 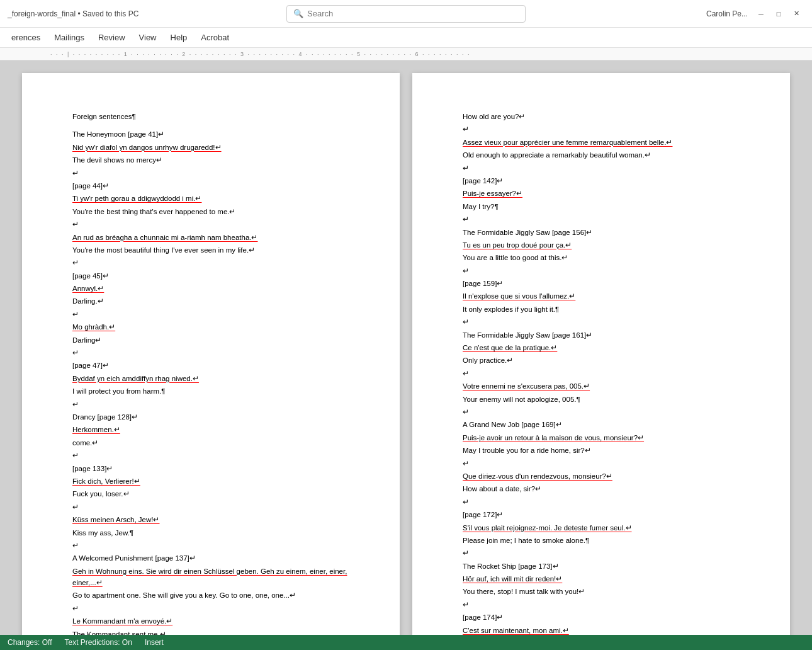 I want to click on list-item: Please join me; I hate to smoke alone.¶, so click(x=601, y=540).